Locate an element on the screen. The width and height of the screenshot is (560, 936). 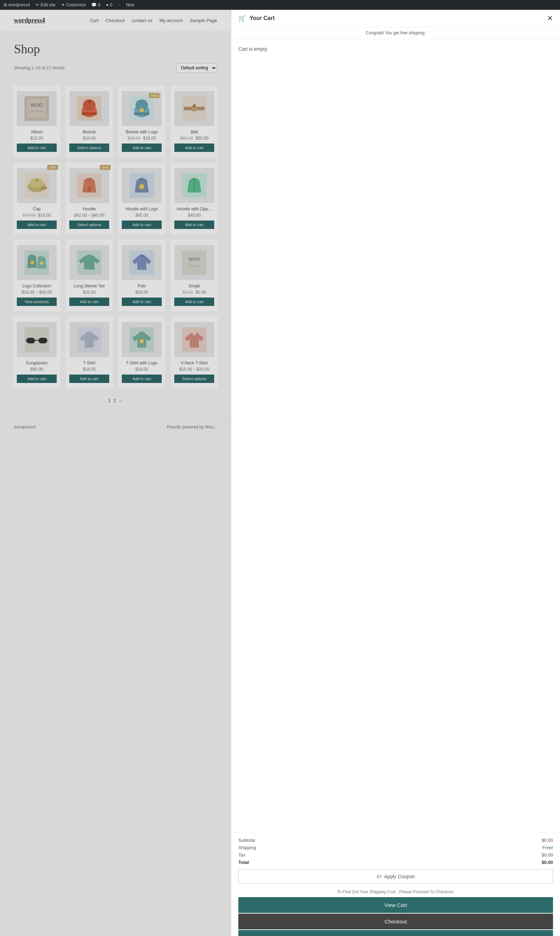
svg-text: the album is located at coordinates (37, 111).